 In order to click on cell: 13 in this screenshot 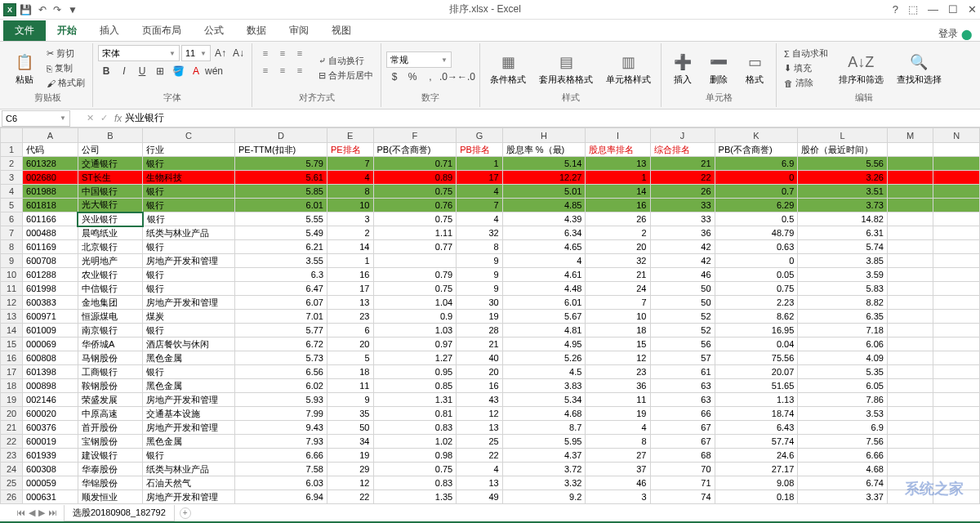, I will do `click(617, 163)`.